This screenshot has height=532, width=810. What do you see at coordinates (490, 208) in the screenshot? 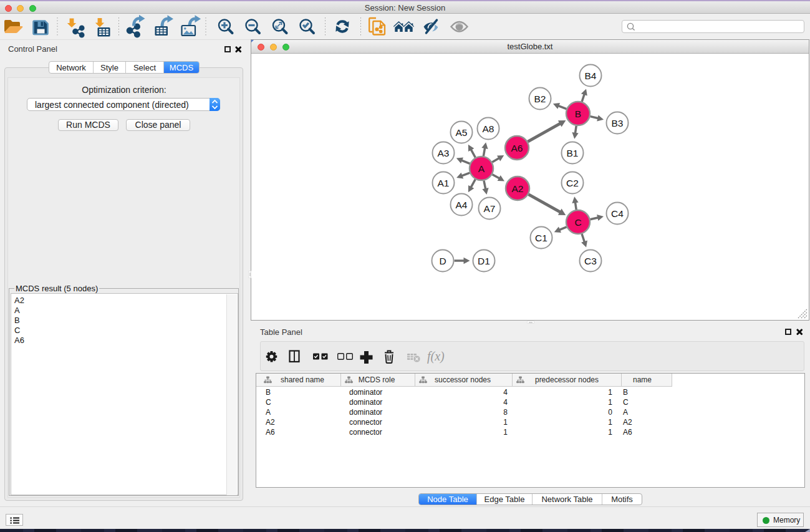
I see `svg-text: A7` at bounding box center [490, 208].